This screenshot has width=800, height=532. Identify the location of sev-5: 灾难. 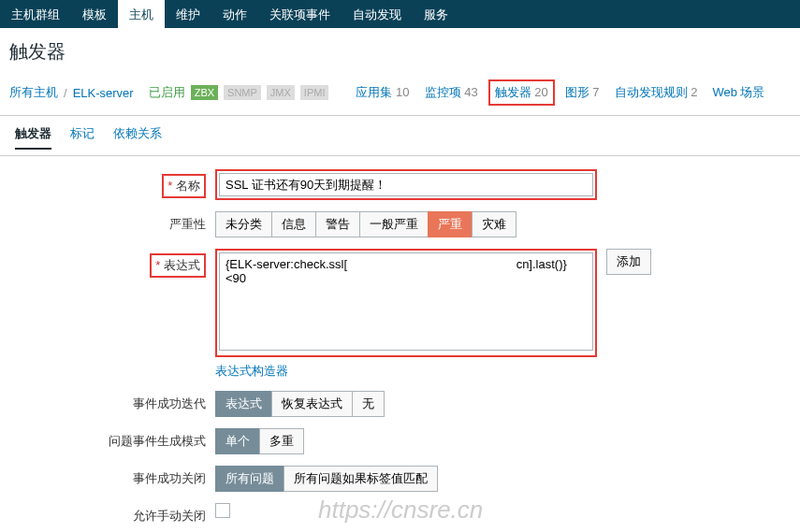
(494, 224).